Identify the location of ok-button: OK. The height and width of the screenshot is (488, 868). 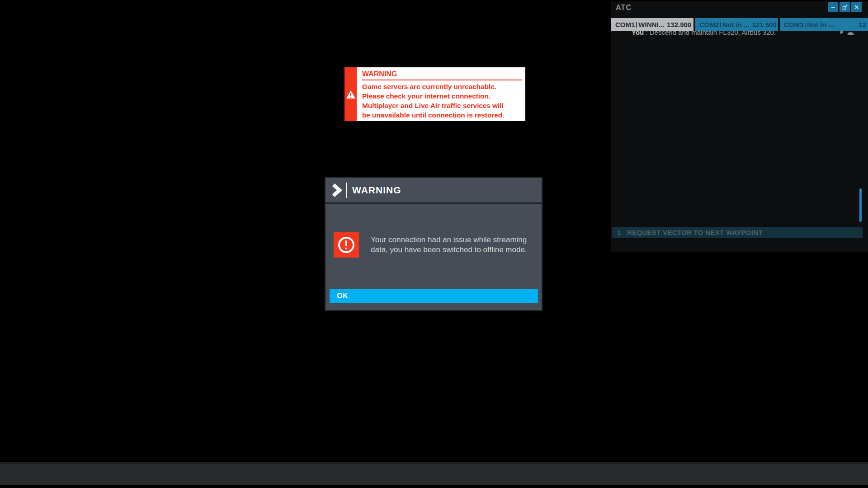
(434, 296).